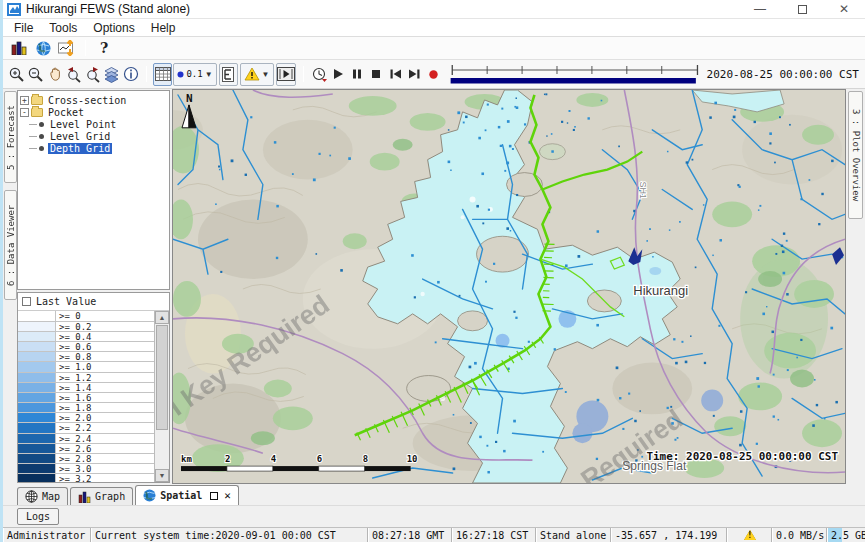  What do you see at coordinates (802, 9) in the screenshot?
I see `maximize-button` at bounding box center [802, 9].